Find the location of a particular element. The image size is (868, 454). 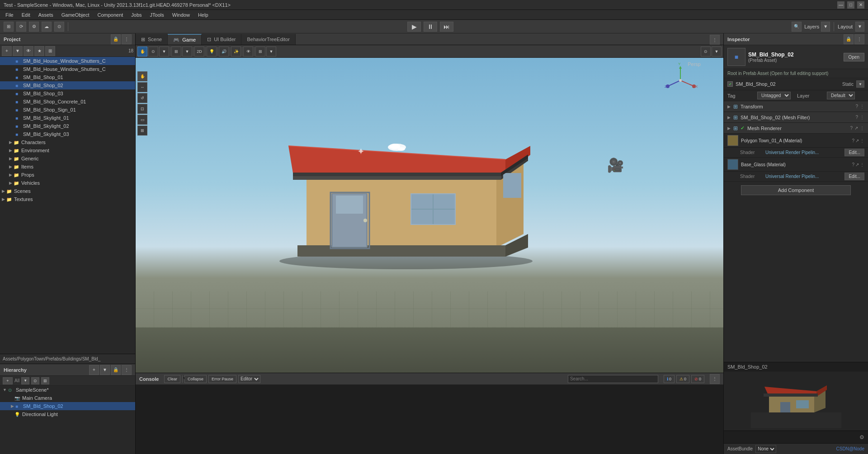

scene-hidden-btn: 👁 is located at coordinates (248, 51).